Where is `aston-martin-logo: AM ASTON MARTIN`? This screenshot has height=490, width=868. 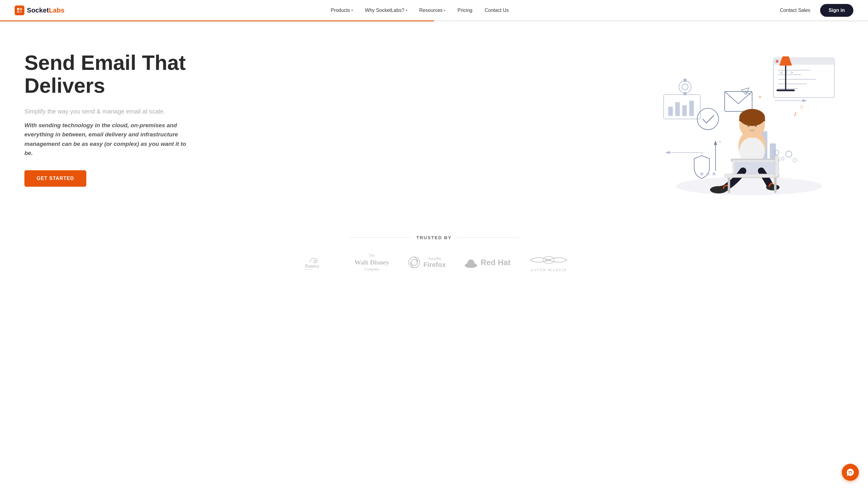
aston-martin-logo: AM ASTON MARTIN is located at coordinates (549, 262).